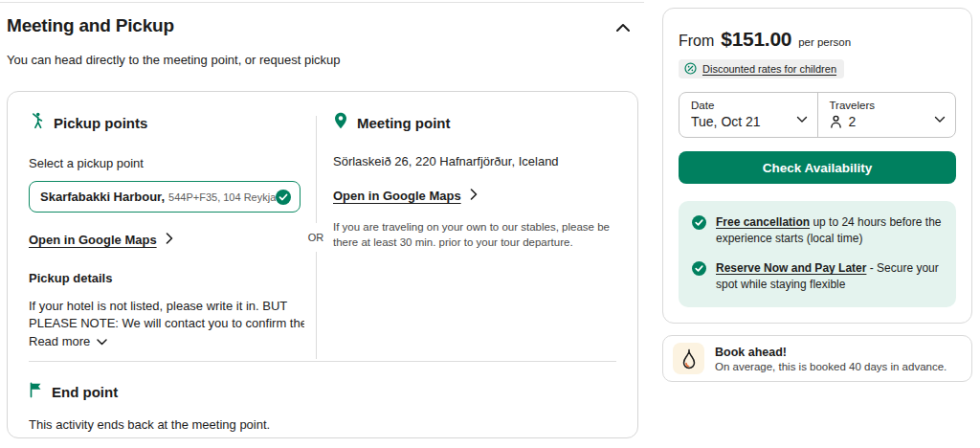  What do you see at coordinates (323, 425) in the screenshot?
I see `end-point-note: This activity ends back at the meeting p…` at bounding box center [323, 425].